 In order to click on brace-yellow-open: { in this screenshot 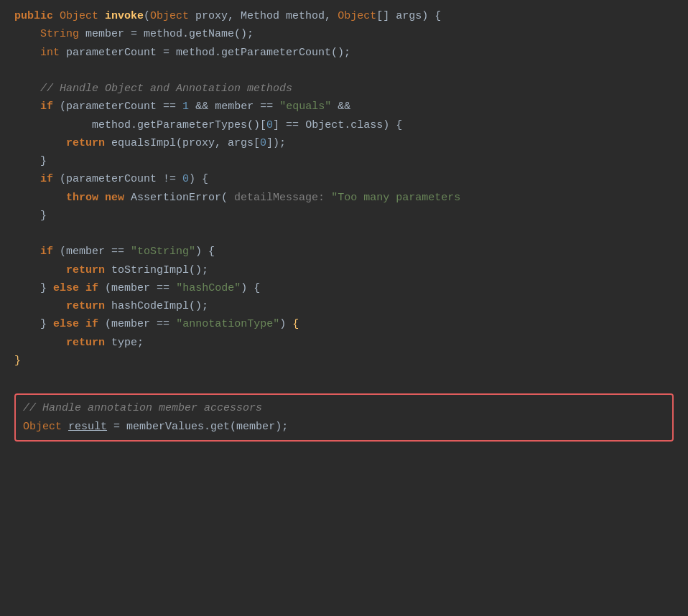, I will do `click(296, 325)`.